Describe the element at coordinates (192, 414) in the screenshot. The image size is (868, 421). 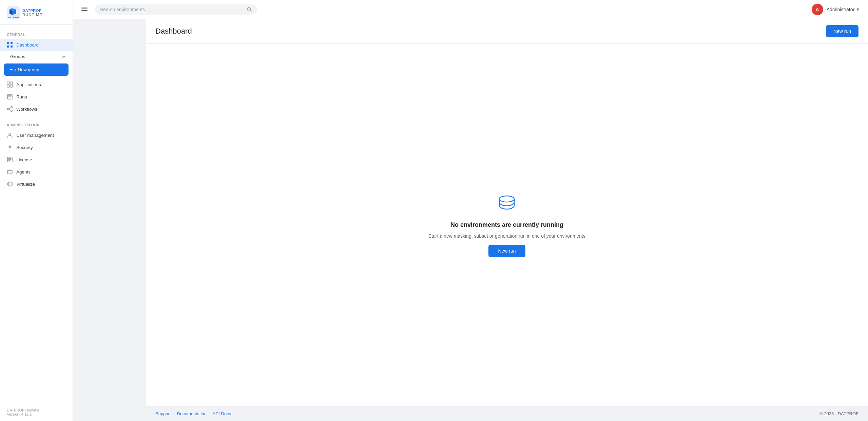
I see `documentation-link: Documentation` at that location.